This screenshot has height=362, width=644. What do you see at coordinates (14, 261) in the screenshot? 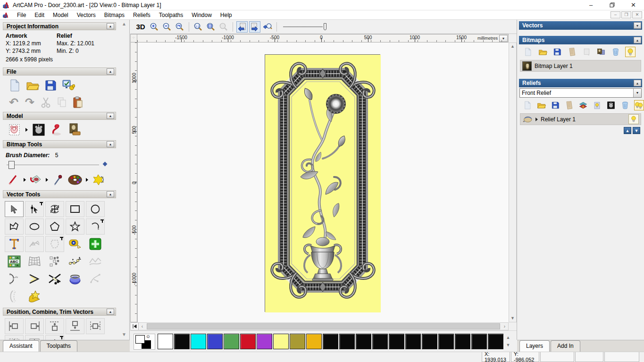
I see `tool-text-block: ABC` at bounding box center [14, 261].